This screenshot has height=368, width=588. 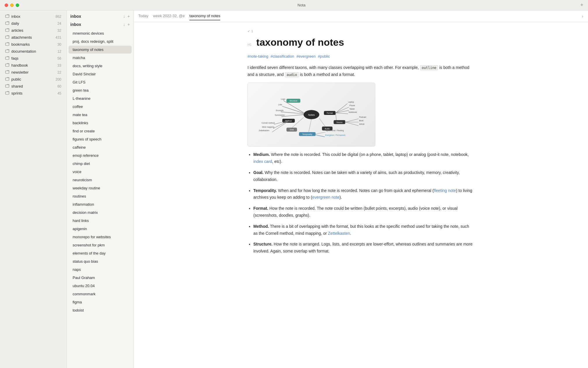 I want to click on sidebar-item-newsletter: newsletter 22, so click(x=33, y=72).